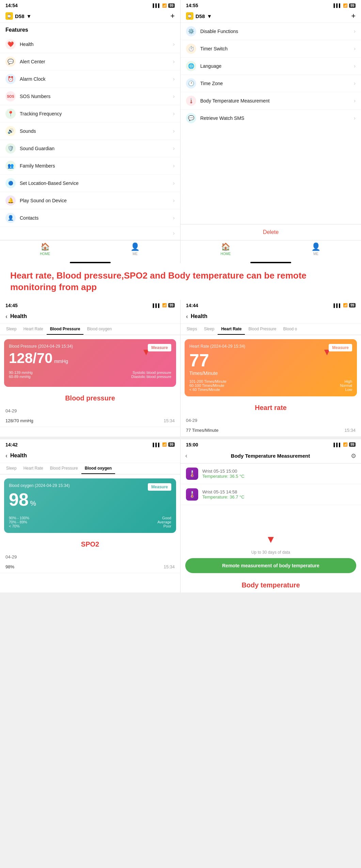 This screenshot has width=361, height=868. Describe the element at coordinates (271, 516) in the screenshot. I see `health-phone-bt: 15:00 ▌▌▌ 📶 99 ‹ Body Temperature Measur…` at that location.